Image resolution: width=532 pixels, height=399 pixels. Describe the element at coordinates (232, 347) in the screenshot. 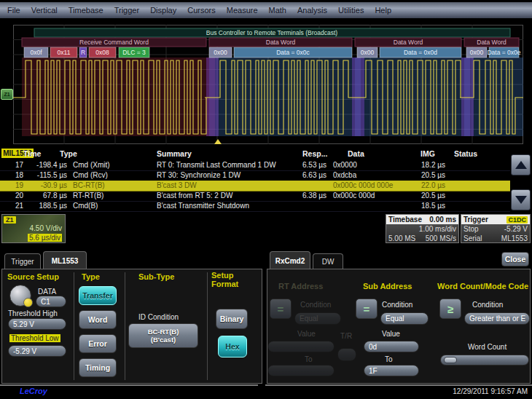

I see `format-button-hex: Hex` at that location.